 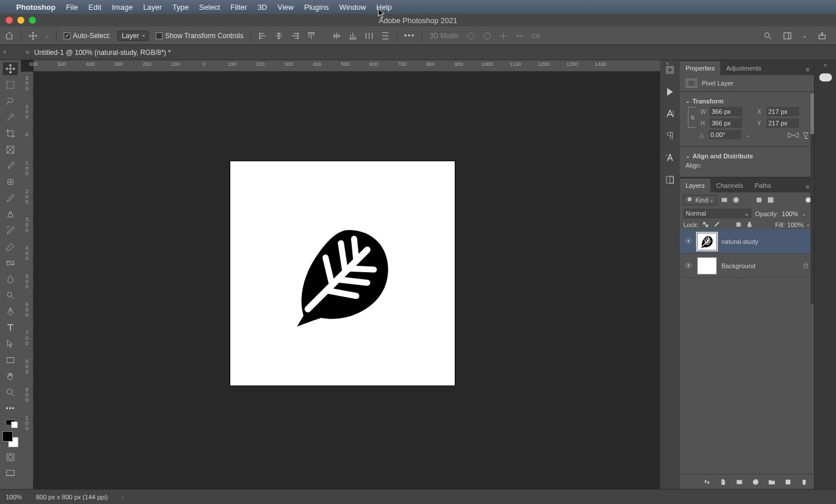 I want to click on properties-panel-menu-icon: ≡, so click(x=808, y=69).